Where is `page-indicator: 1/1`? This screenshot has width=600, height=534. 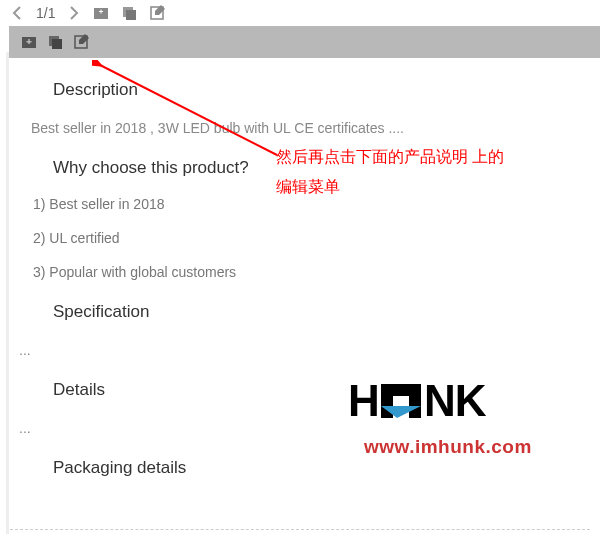 page-indicator: 1/1 is located at coordinates (46, 13).